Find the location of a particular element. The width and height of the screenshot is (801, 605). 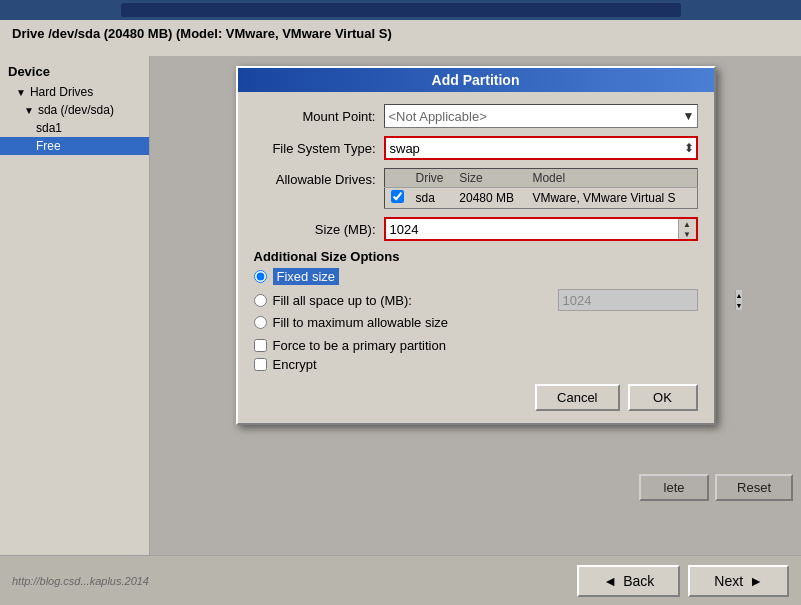

back-arrow-icon: ◄ is located at coordinates (610, 581).